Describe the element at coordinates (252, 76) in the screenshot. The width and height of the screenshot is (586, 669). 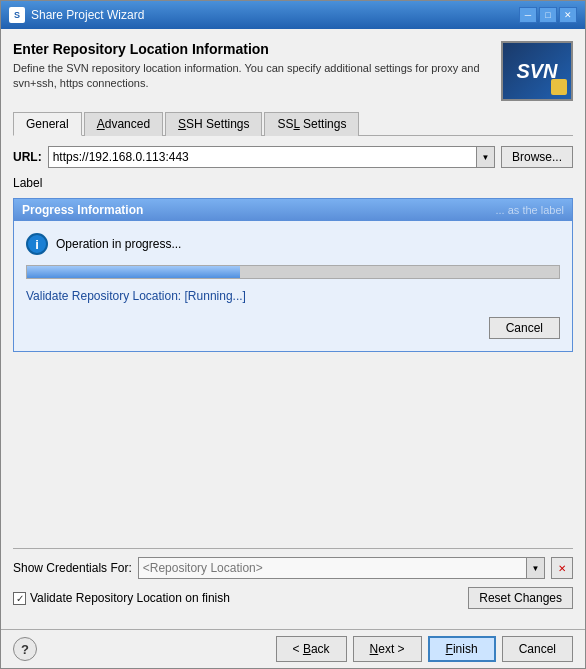
I see `page-description: Define the SVN repository location infor…` at that location.